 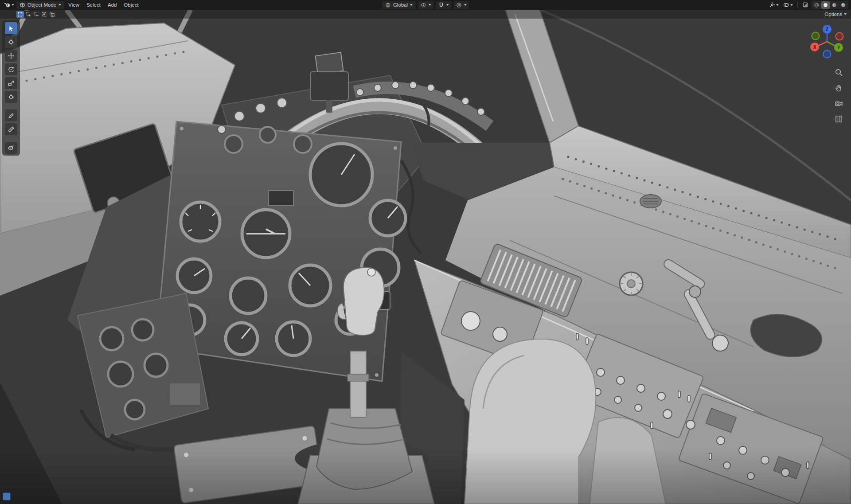 I want to click on camera-view-button, so click(x=839, y=103).